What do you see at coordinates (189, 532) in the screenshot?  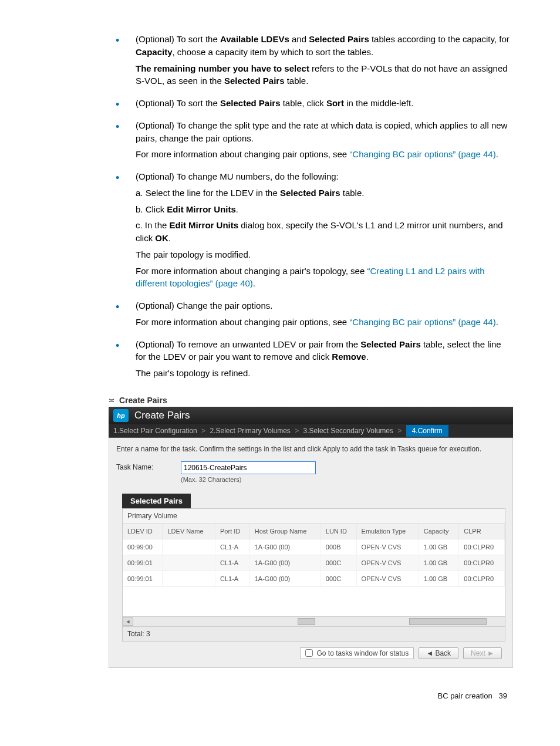 I see `col-header: LDEV Name` at bounding box center [189, 532].